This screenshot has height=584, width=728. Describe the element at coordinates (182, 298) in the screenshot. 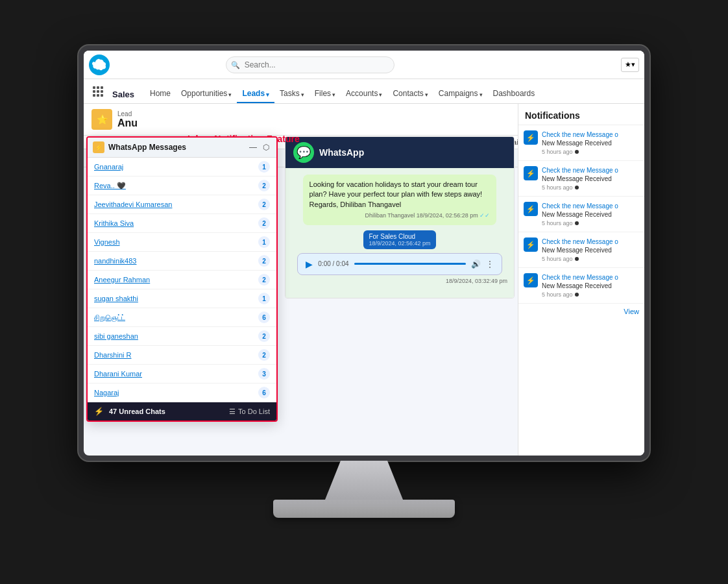

I see `wp-contact-item: sugan shakthi 1` at that location.